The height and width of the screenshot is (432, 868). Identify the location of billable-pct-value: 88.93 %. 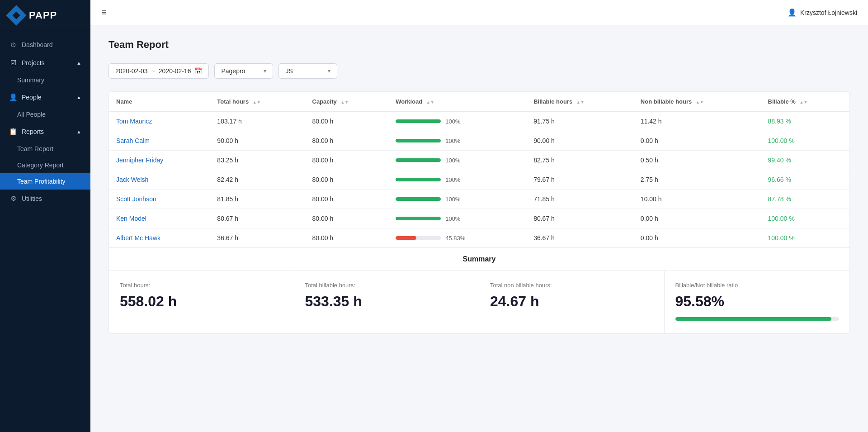
(779, 121).